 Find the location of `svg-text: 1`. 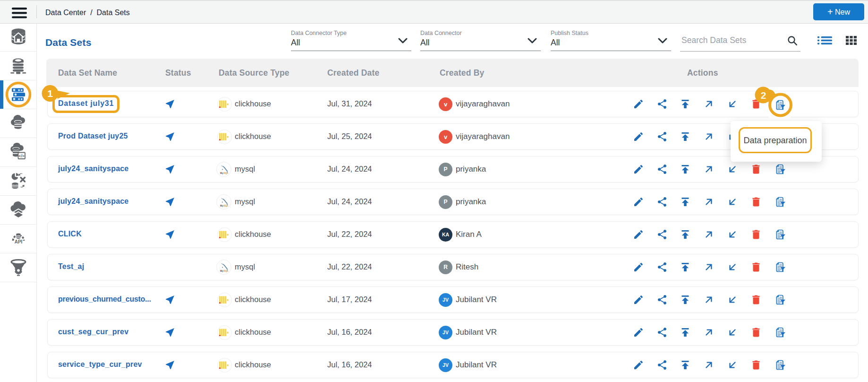

svg-text: 1 is located at coordinates (50, 94).